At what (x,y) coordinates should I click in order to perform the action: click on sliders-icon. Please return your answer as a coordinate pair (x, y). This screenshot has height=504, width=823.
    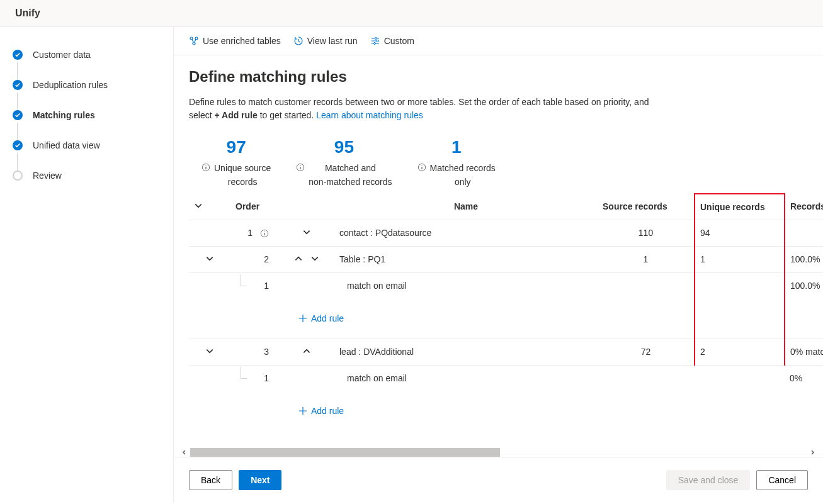
    Looking at the image, I should click on (375, 41).